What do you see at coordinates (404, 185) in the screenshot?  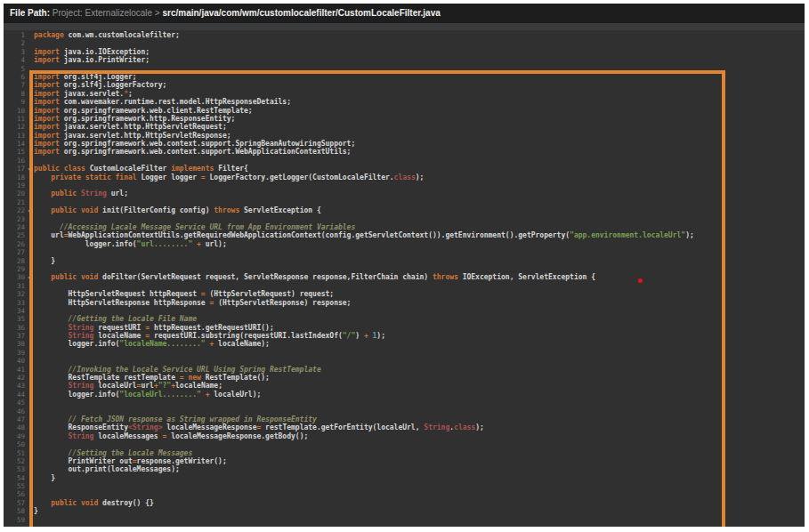 I see `code-row: 19` at bounding box center [404, 185].